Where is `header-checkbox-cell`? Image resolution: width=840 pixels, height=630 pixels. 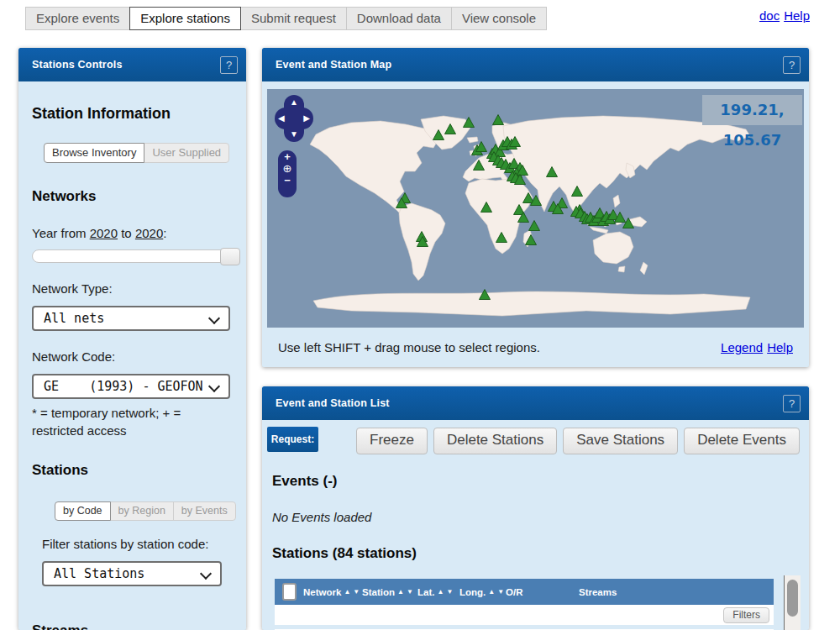
header-checkbox-cell is located at coordinates (289, 591).